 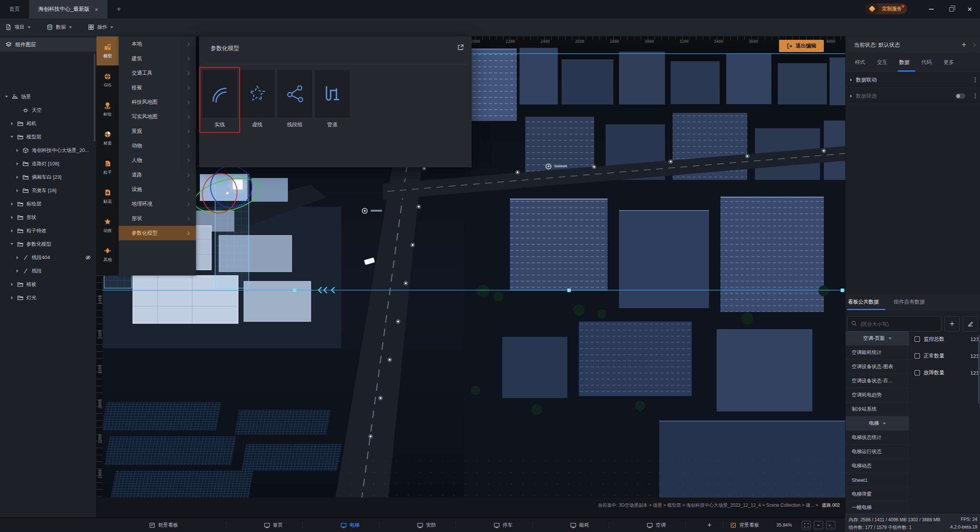 What do you see at coordinates (48, 284) in the screenshot?
I see `tree-item-vegetation: 植被` at bounding box center [48, 284].